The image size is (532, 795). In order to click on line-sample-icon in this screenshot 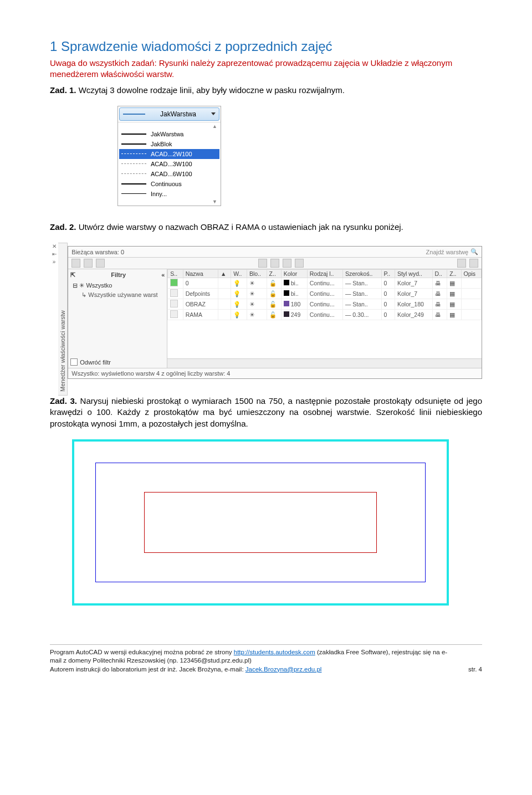, I will do `click(134, 114)`.